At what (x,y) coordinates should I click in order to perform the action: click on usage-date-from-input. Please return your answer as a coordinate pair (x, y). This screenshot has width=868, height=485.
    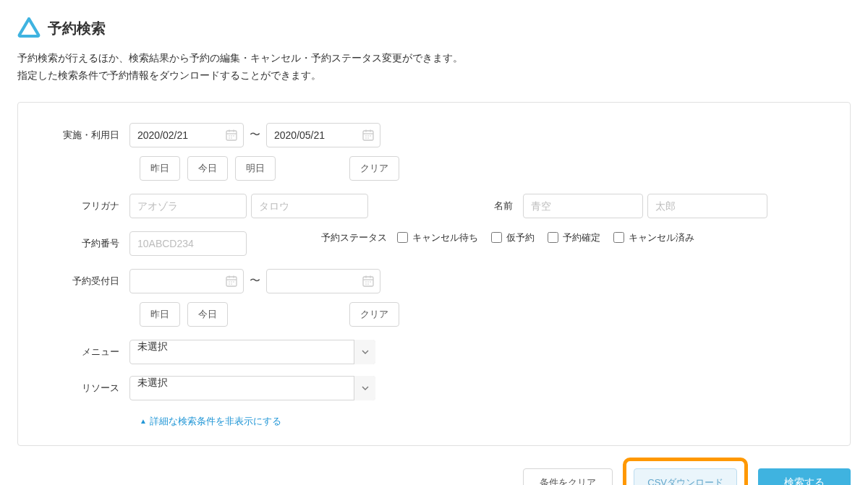
    Looking at the image, I should click on (187, 135).